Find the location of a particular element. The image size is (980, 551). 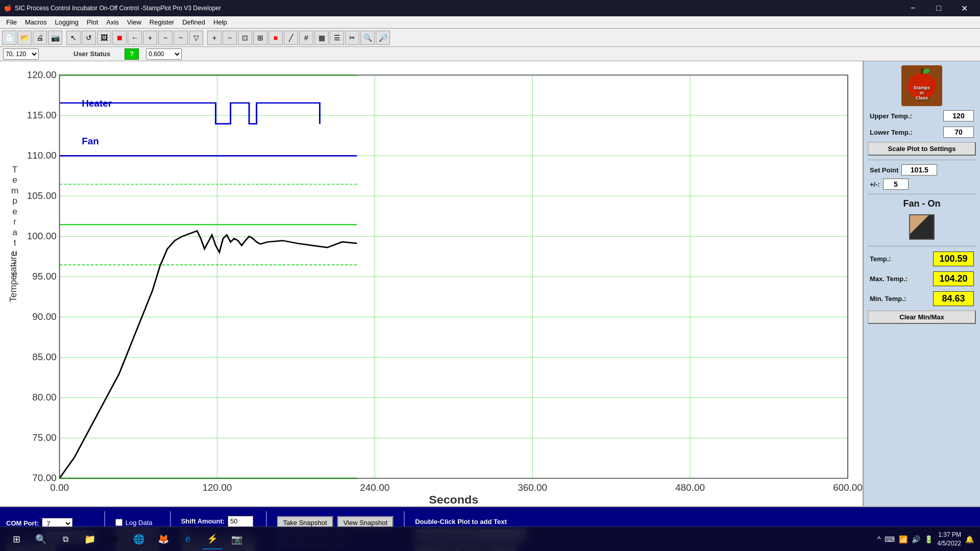

menu-view: View is located at coordinates (134, 22).